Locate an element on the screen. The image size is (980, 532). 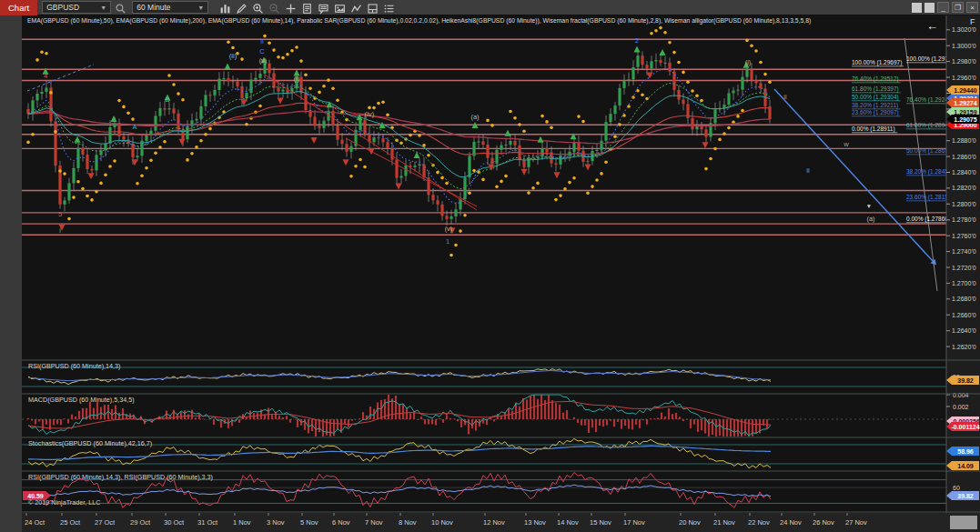
price-tick-label: 1.2640'0 is located at coordinates (965, 331).